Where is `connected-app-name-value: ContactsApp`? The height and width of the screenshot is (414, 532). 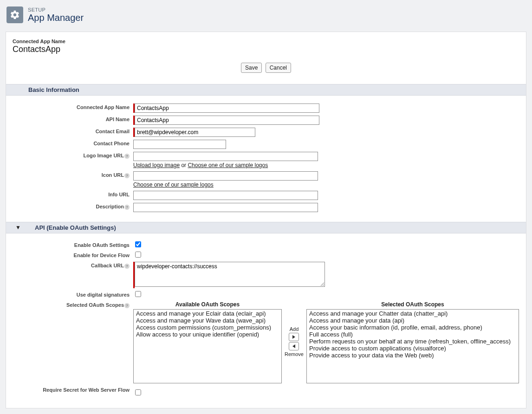
connected-app-name-value: ContactsApp is located at coordinates (266, 49).